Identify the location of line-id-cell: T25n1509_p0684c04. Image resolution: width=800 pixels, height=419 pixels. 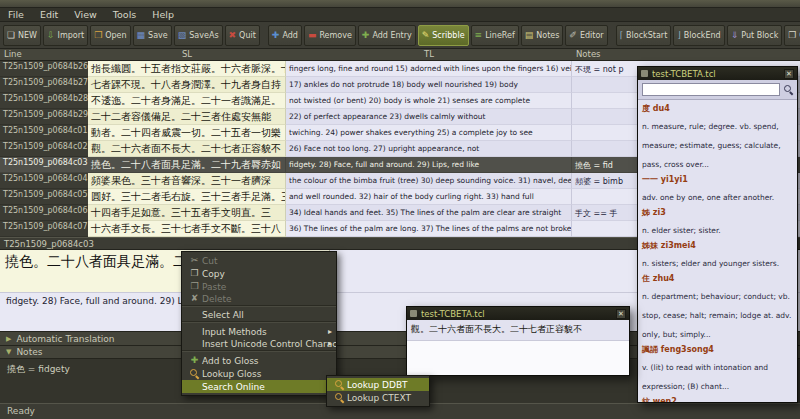
(44, 181).